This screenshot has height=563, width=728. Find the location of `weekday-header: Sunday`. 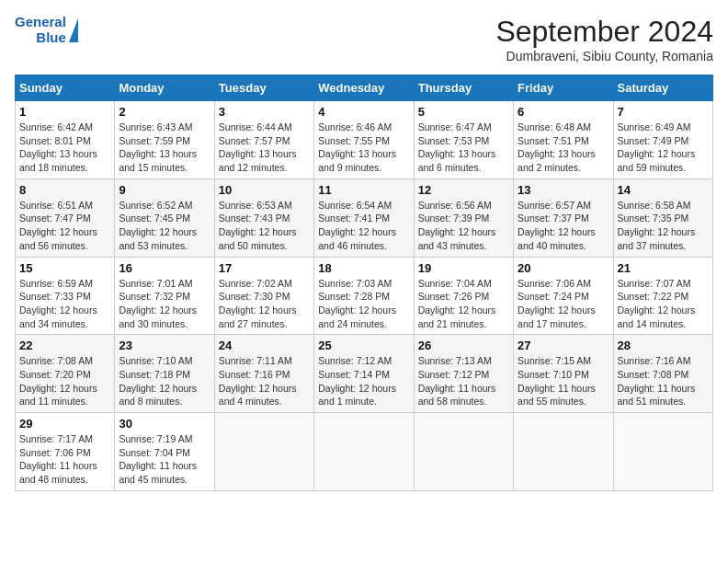

weekday-header: Sunday is located at coordinates (65, 88).